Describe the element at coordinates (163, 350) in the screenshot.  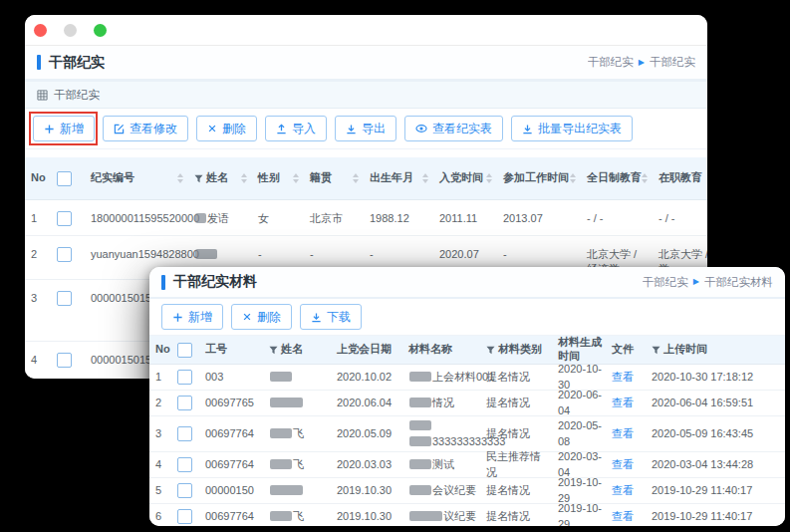
I see `column-header-label: No` at that location.